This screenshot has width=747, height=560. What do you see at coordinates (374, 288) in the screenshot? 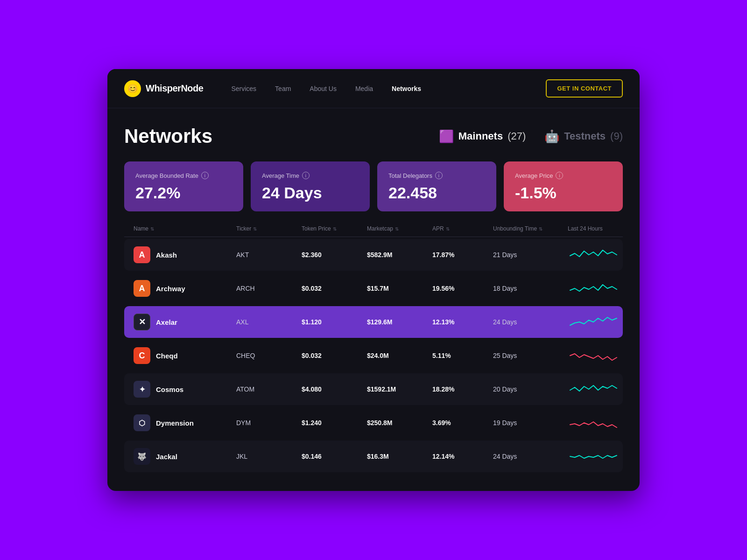
I see `table-row: A Archway ARCH $0.032 $15.7M 19.56% 18 D…` at bounding box center [374, 288].